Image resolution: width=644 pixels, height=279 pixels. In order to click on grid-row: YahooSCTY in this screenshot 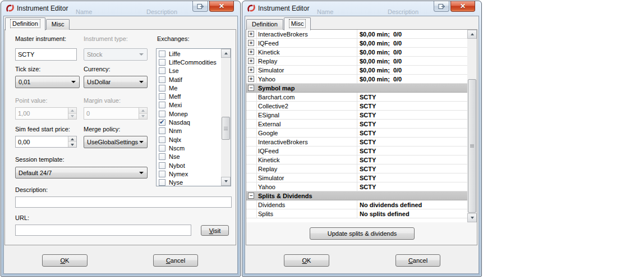, I will do `click(357, 187)`.